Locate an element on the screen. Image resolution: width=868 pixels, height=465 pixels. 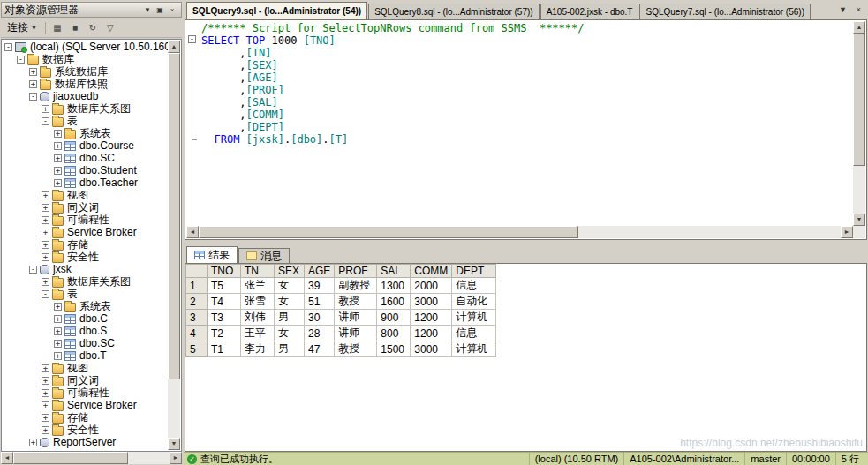
cell: 1300 is located at coordinates (394, 286).